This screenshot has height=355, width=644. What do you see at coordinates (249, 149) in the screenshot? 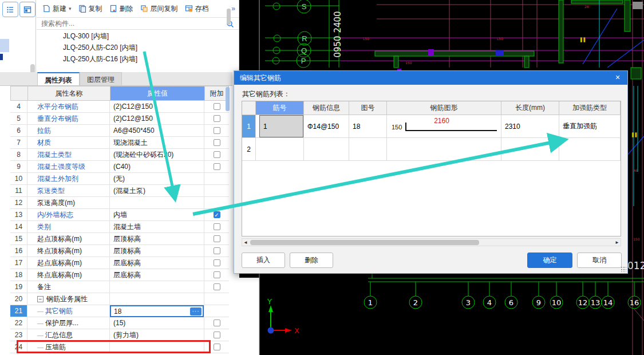
I see `row-number: 2` at bounding box center [249, 149].